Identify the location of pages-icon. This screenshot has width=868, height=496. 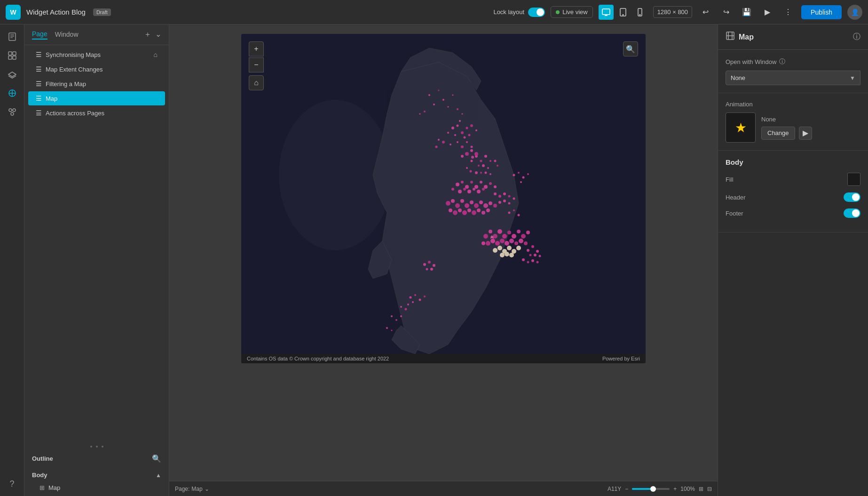
(12, 37).